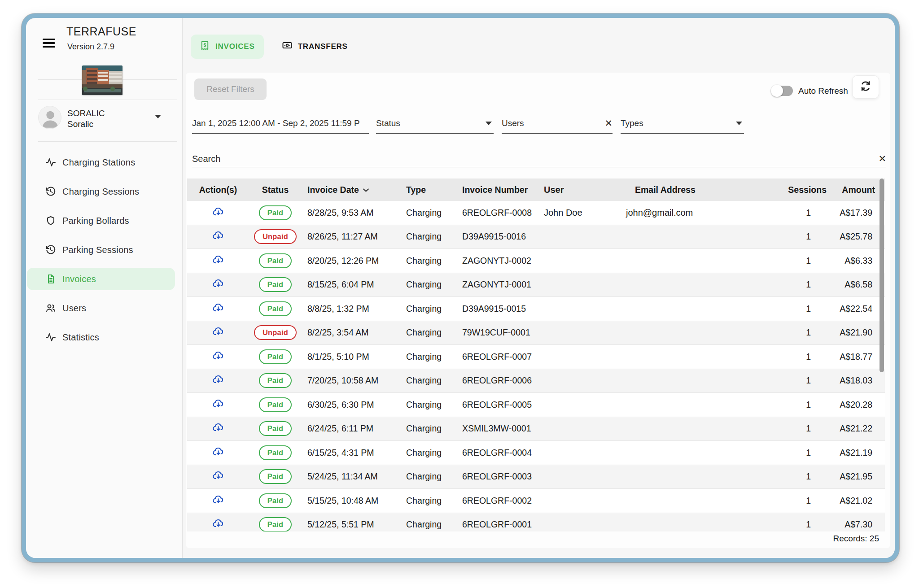  I want to click on table-row: Paid 7/20/25, 10:58 AM Charging 6REOLGRF…, so click(536, 381).